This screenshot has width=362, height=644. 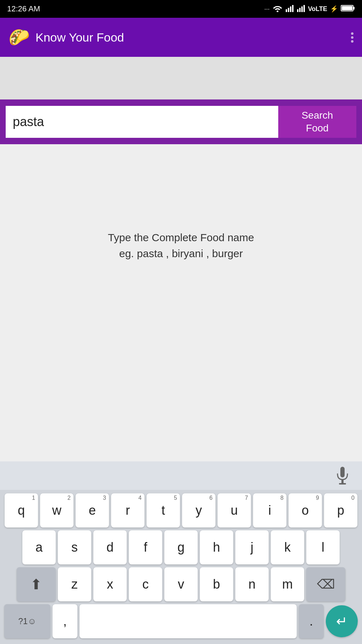 I want to click on key-z: z, so click(x=75, y=584).